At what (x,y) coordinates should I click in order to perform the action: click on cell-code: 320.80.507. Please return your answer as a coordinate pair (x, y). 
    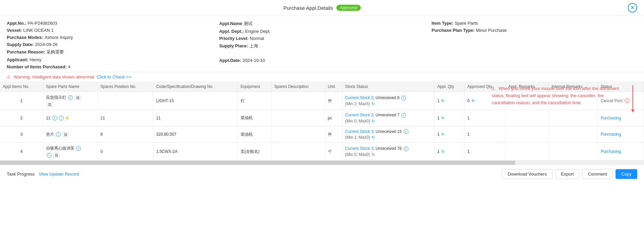
    Looking at the image, I should click on (196, 135).